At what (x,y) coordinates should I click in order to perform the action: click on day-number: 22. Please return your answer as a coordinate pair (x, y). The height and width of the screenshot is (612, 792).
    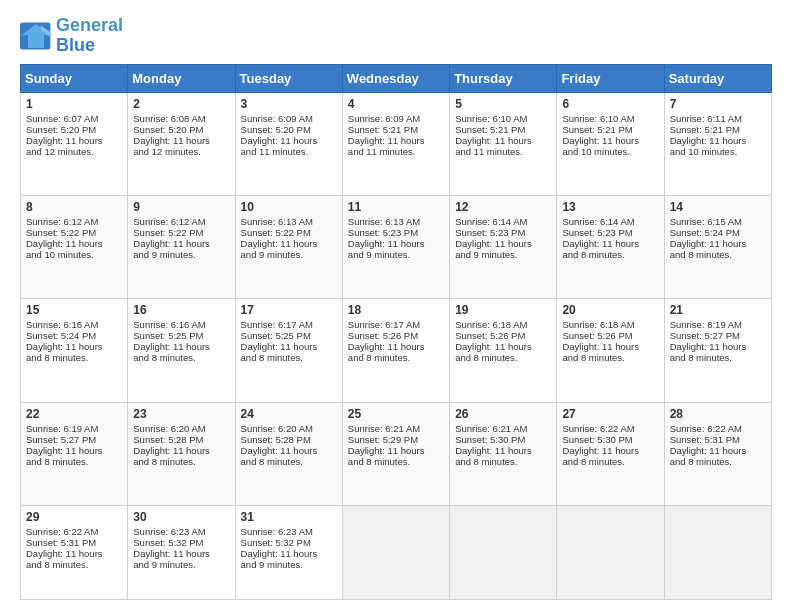
    Looking at the image, I should click on (74, 414).